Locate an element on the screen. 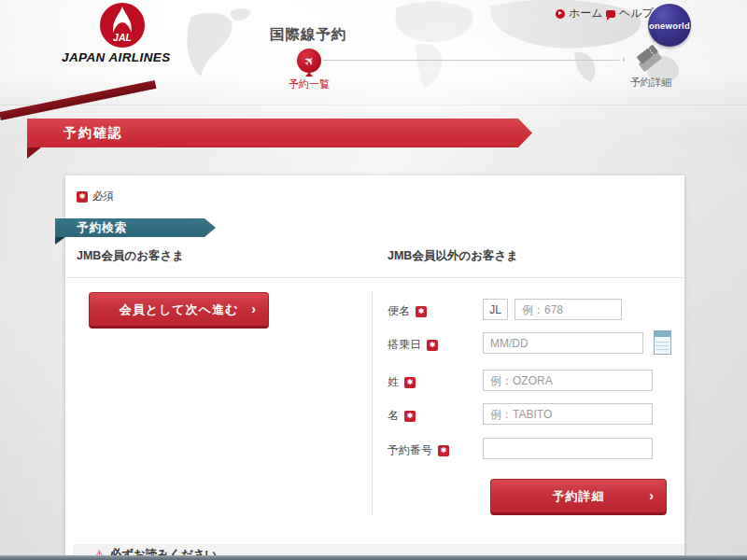 This screenshot has height=560, width=747. oneworld-logo: oneworld is located at coordinates (669, 25).